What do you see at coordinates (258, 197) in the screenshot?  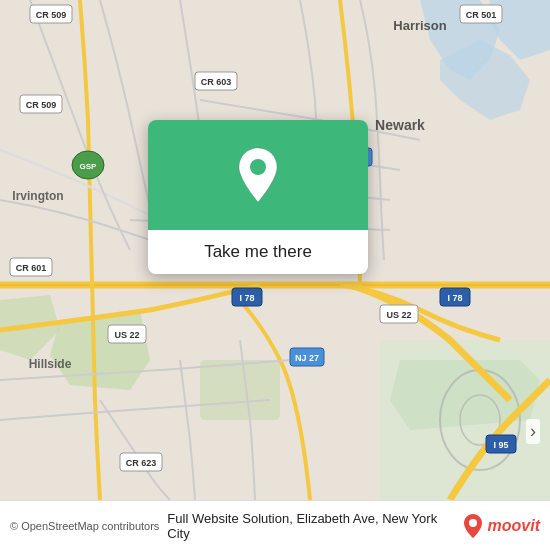 I see `popup-card: Take me there` at bounding box center [258, 197].